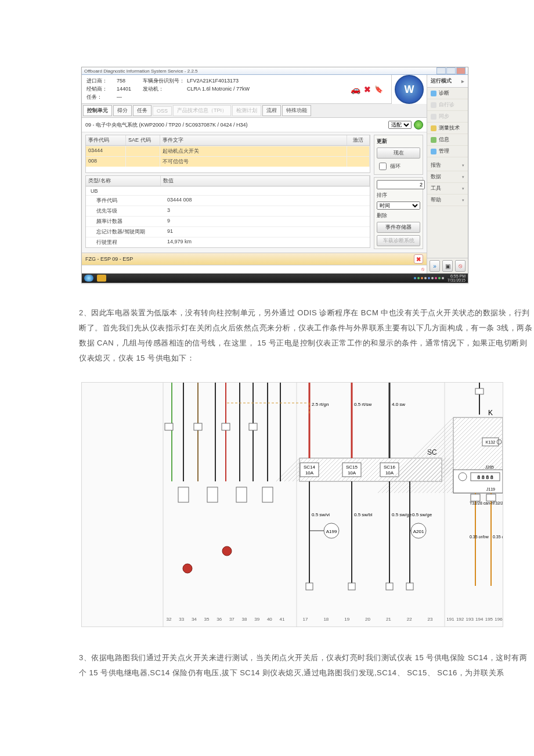 The width and height of the screenshot is (534, 756). I want to click on event-row: 03444 起动机点火开关, so click(228, 151).